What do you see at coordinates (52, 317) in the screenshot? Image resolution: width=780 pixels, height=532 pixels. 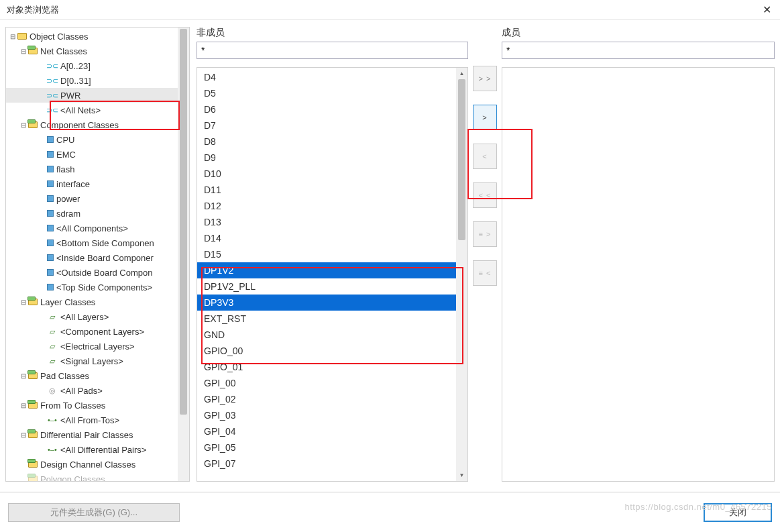 I see `layer-icon: ▱` at bounding box center [52, 317].